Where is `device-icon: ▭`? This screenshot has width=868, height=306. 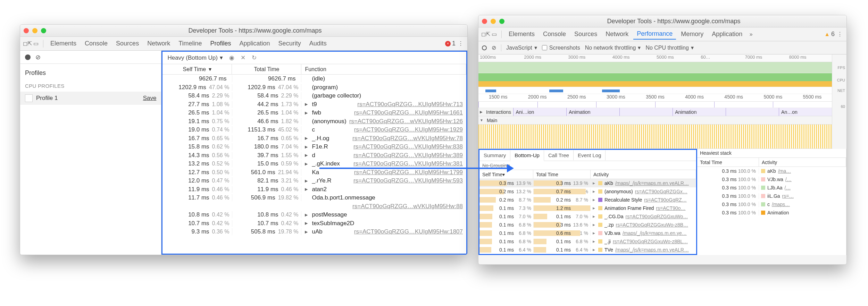
device-icon: ▭ is located at coordinates (494, 34).